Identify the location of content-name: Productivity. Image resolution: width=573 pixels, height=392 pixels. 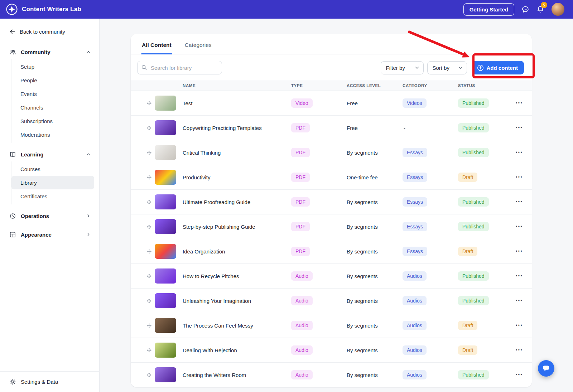
(237, 178).